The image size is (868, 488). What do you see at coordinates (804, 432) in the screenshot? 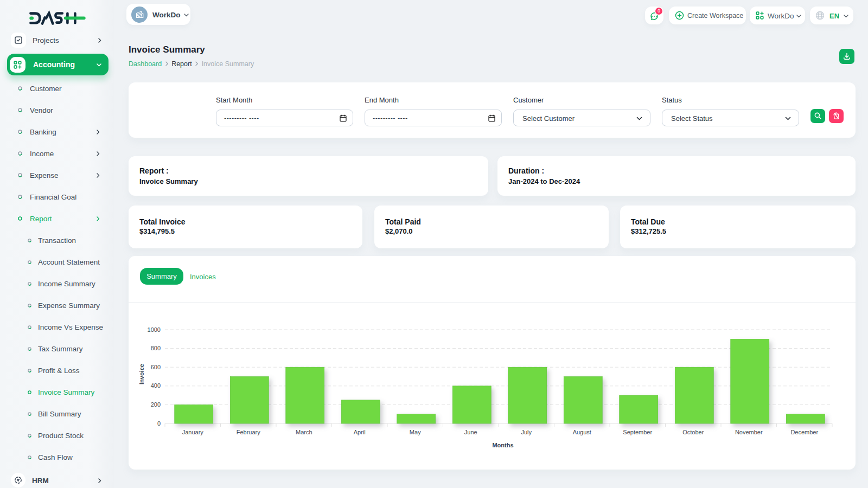
I see `svg-text: December` at bounding box center [804, 432].